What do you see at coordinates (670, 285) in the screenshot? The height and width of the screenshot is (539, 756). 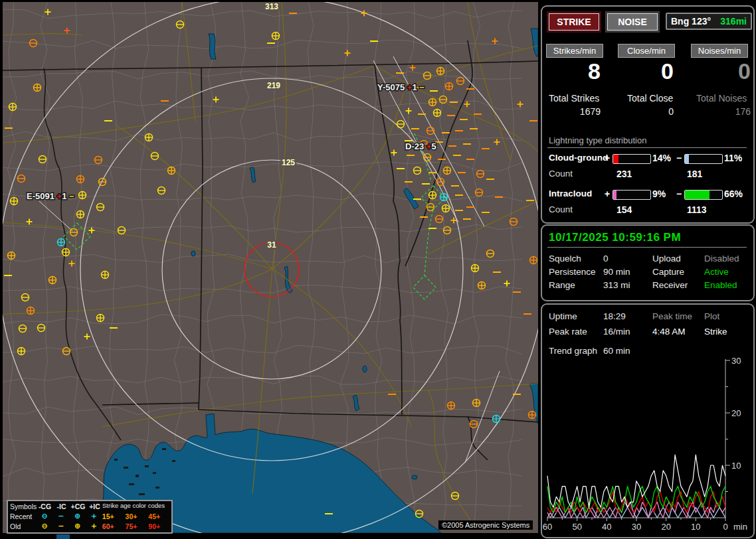 I see `receiver-label: Receiver` at bounding box center [670, 285].